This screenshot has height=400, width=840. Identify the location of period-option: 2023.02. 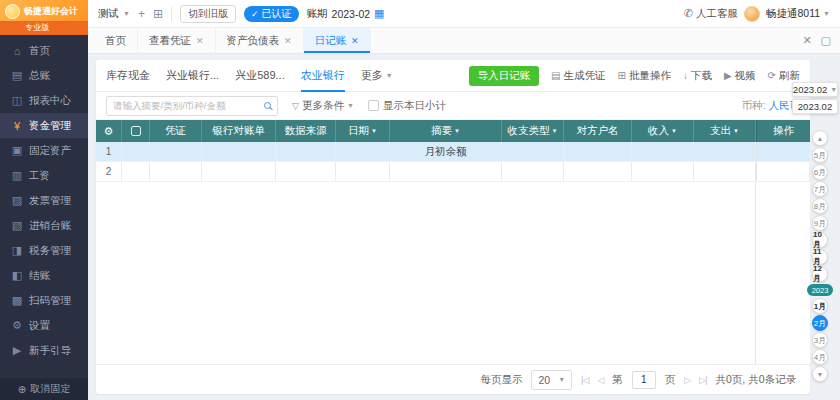
(815, 106).